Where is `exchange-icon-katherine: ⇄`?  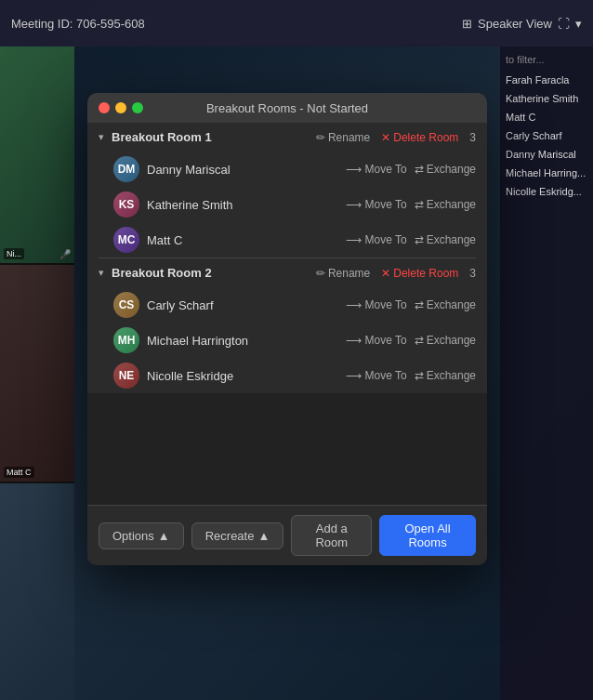 exchange-icon-katherine: ⇄ is located at coordinates (419, 205).